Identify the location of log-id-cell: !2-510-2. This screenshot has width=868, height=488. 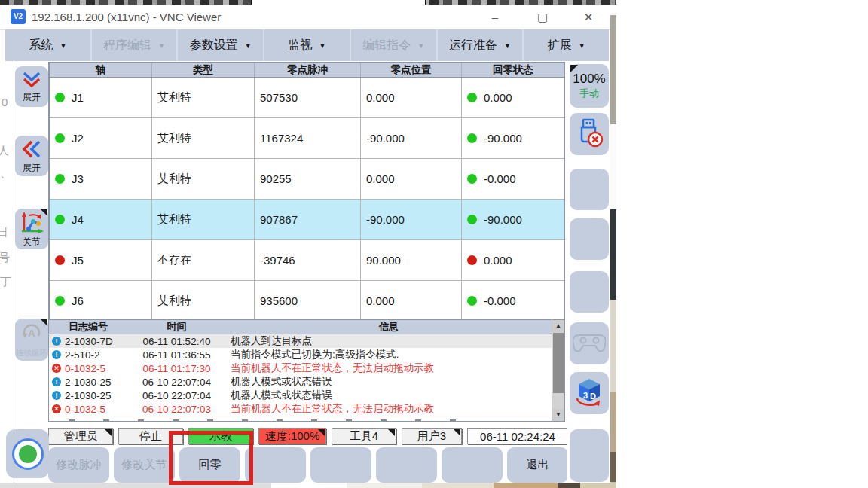
(88, 355).